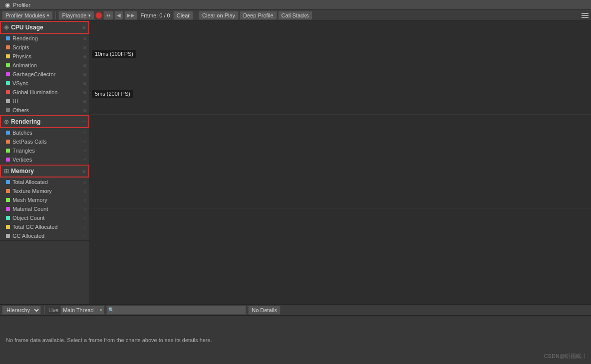 This screenshot has width=591, height=364. I want to click on module-header-memory: ⊞Memory≡, so click(45, 171).